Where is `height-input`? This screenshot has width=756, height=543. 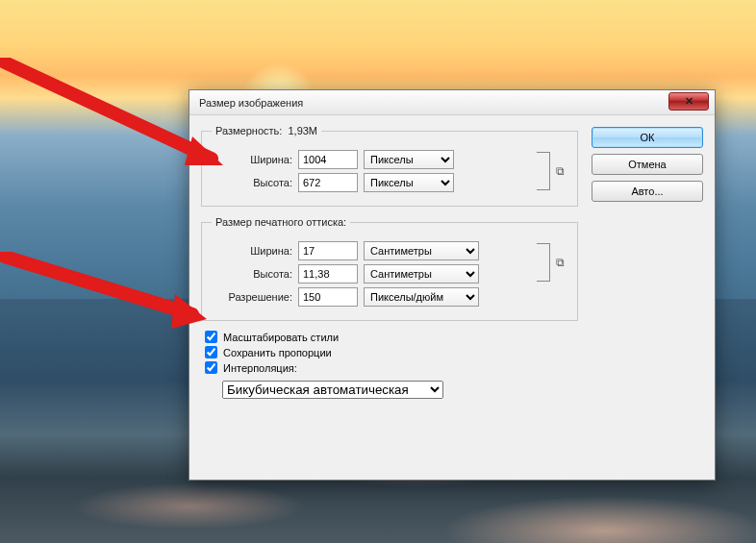 height-input is located at coordinates (328, 183).